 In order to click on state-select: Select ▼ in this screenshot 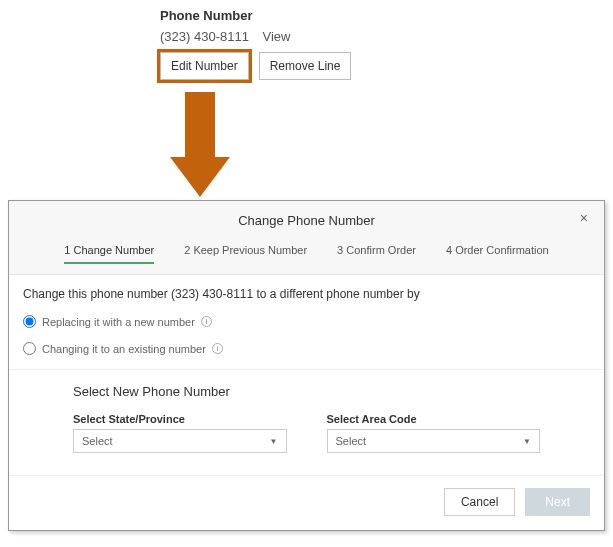, I will do `click(180, 441)`.